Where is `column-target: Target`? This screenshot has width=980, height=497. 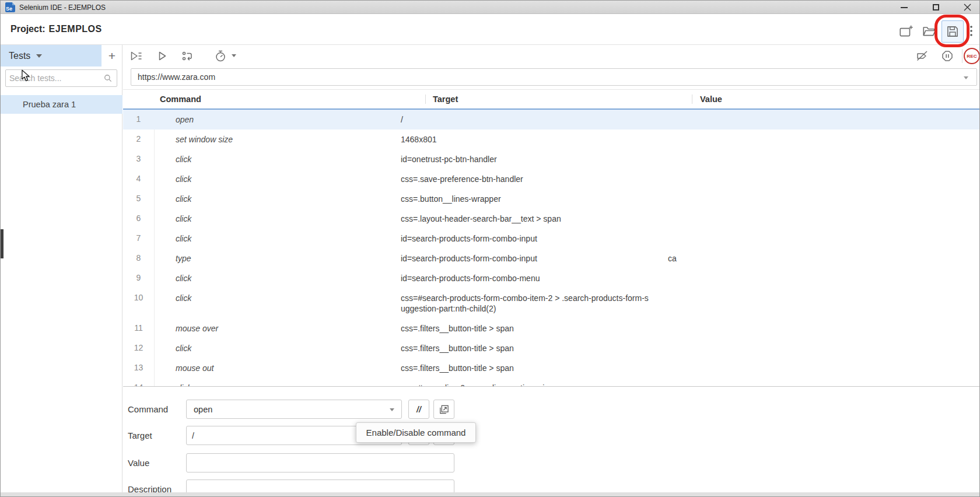
column-target: Target is located at coordinates (559, 99).